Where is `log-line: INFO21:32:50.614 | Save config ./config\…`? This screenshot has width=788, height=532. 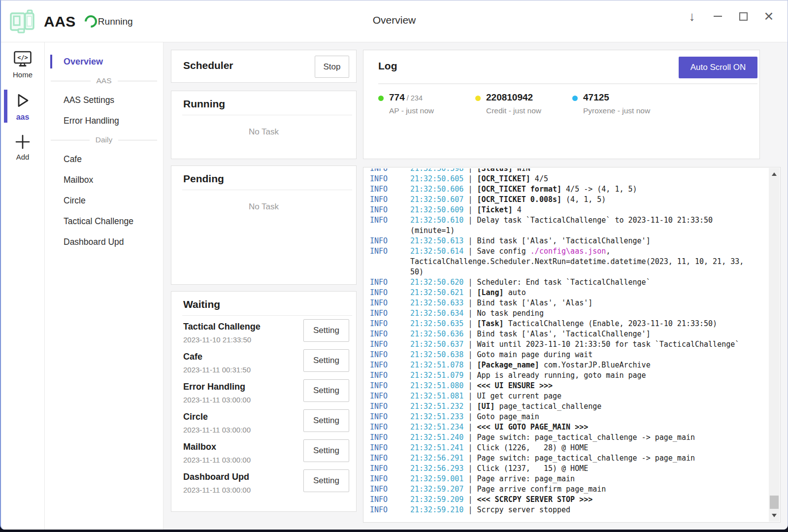 log-line: INFO21:32:50.614 | Save config ./config\… is located at coordinates (566, 262).